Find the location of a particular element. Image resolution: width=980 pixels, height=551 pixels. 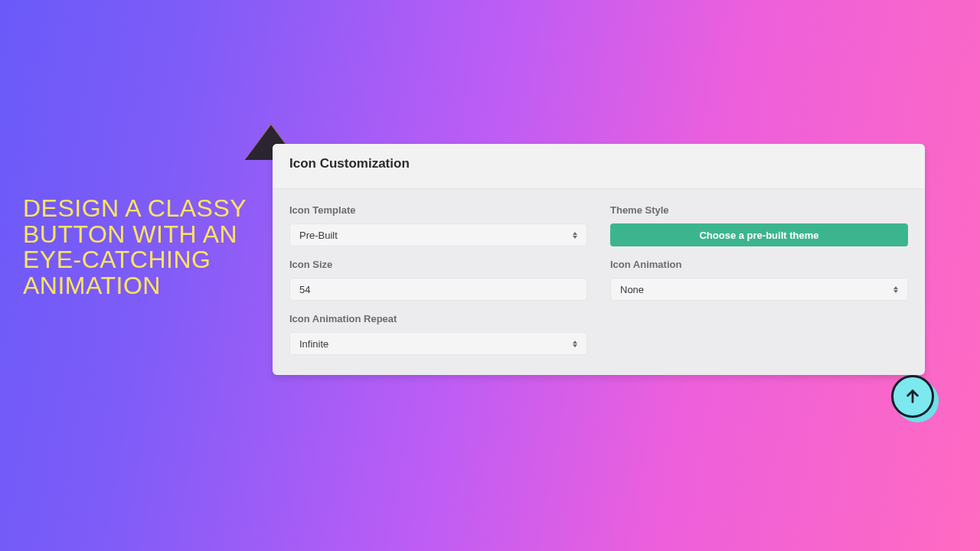

select-icon-animation-repeat: Infinite is located at coordinates (438, 344).